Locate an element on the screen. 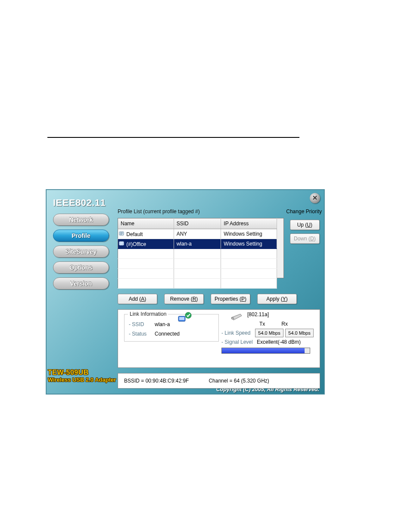 The image size is (411, 532). priority-down-button: Down (D) is located at coordinates (305, 239).